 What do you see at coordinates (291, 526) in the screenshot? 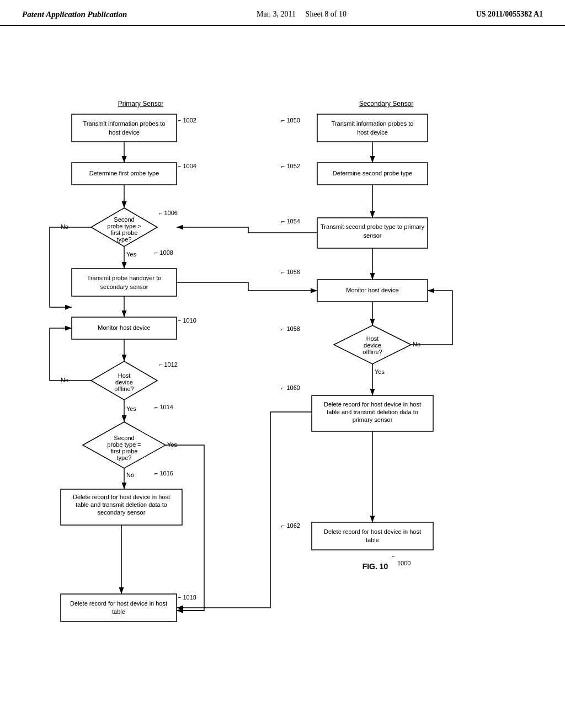
I see `svg-text: ⌐ 1062` at bounding box center [291, 526].